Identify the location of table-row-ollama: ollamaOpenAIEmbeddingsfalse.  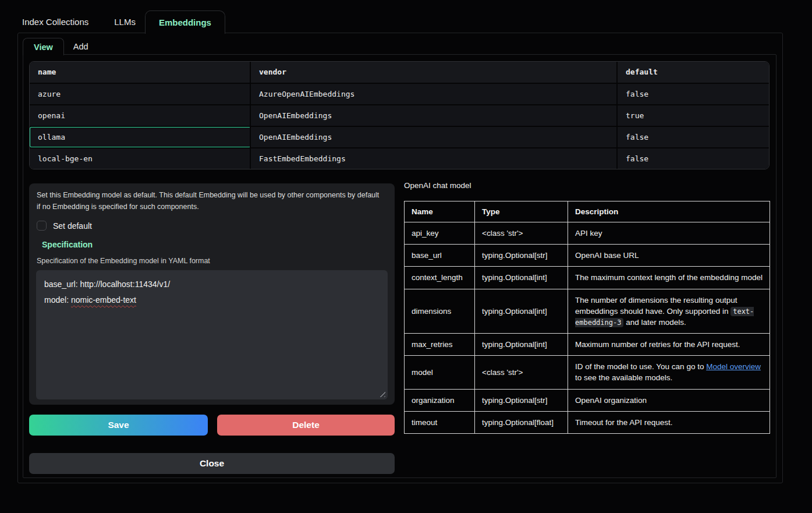
(399, 137).